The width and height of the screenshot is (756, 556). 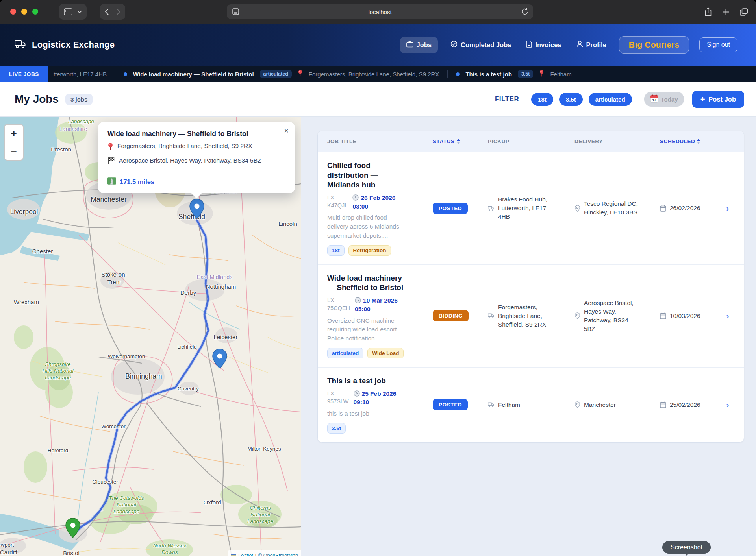 What do you see at coordinates (234, 554) in the screenshot?
I see `flag-icon` at bounding box center [234, 554].